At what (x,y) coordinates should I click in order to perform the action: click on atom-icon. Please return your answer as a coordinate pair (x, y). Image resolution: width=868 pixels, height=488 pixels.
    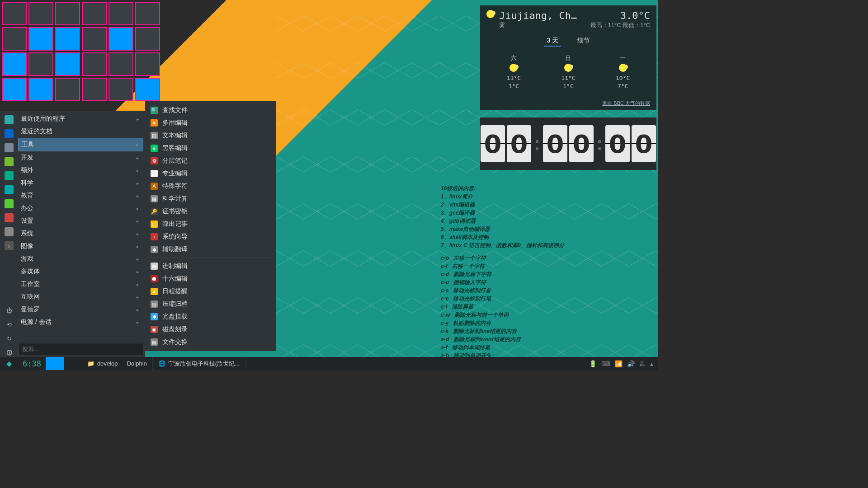
    Looking at the image, I should click on (9, 204).